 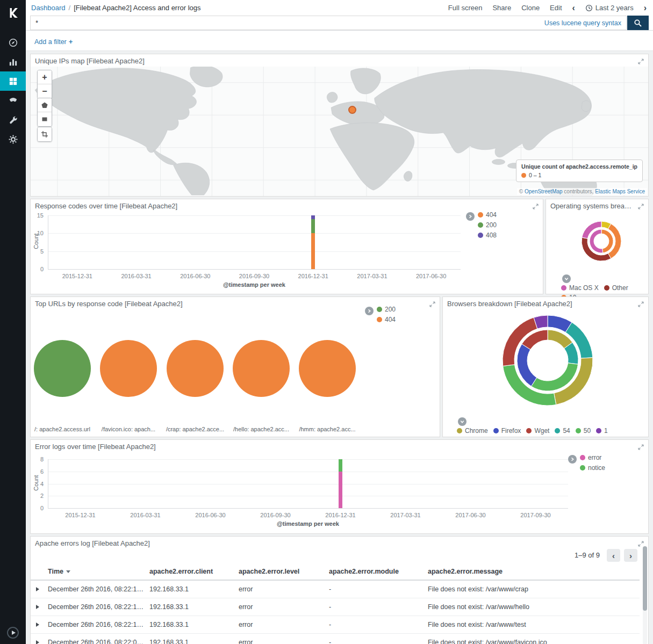 I want to click on scrollbar-track, so click(x=645, y=595).